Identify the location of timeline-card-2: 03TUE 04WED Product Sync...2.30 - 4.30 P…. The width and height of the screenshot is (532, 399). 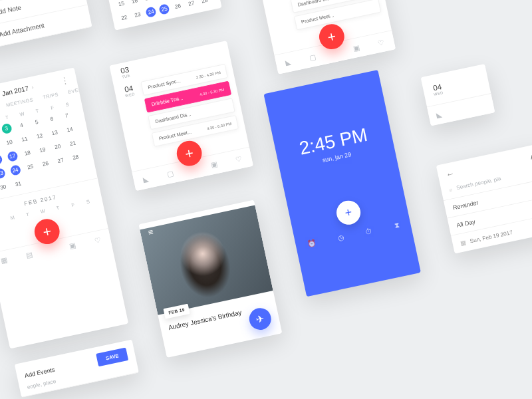
(181, 116).